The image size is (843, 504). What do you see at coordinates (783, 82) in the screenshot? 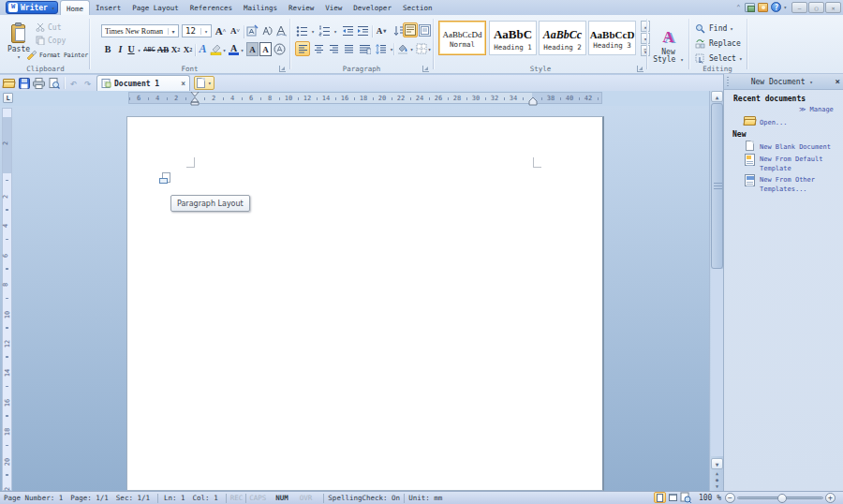
I see `task-pane-header: New Document ▾ ×` at bounding box center [783, 82].